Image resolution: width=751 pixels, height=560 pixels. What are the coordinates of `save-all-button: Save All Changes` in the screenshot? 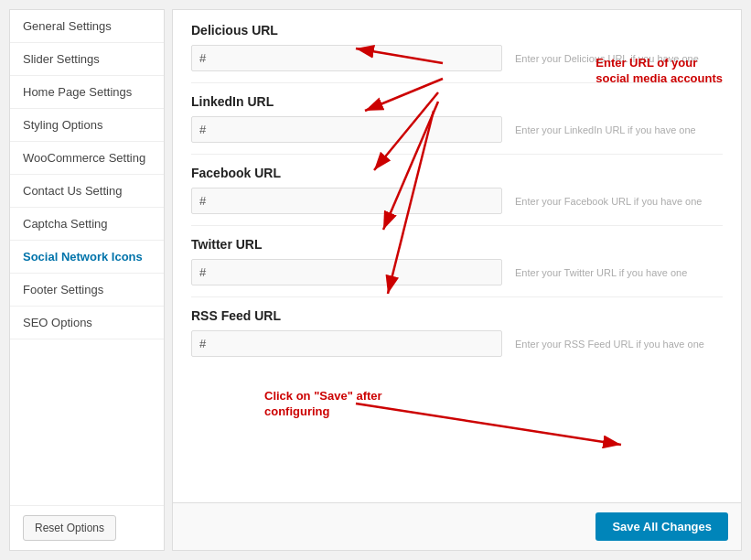 It's located at (662, 527).